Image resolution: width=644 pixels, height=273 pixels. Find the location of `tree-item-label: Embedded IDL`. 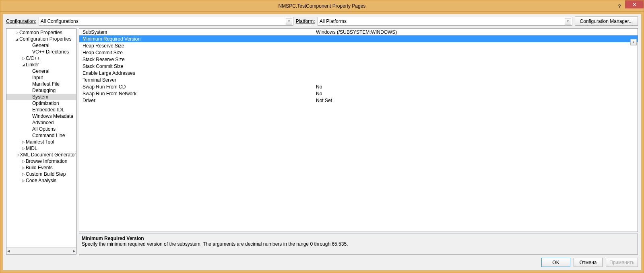

tree-item-label: Embedded IDL is located at coordinates (48, 110).